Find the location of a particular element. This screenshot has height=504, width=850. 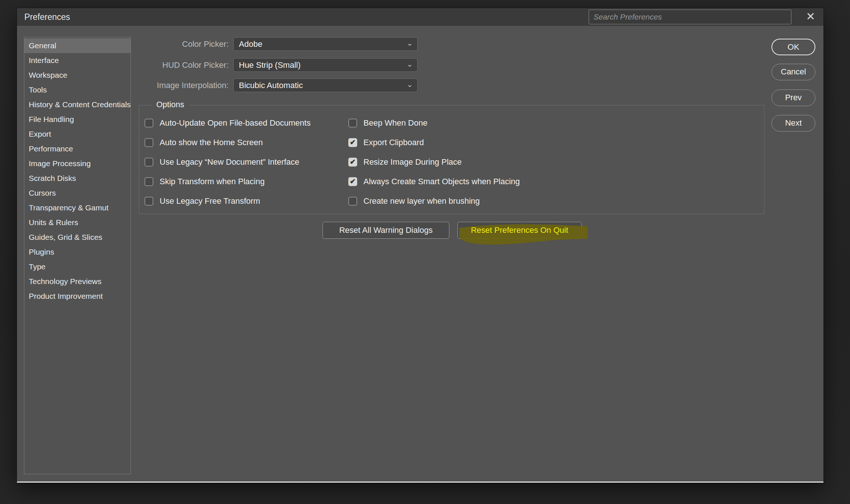

color-picker-value: Adobe is located at coordinates (251, 44).